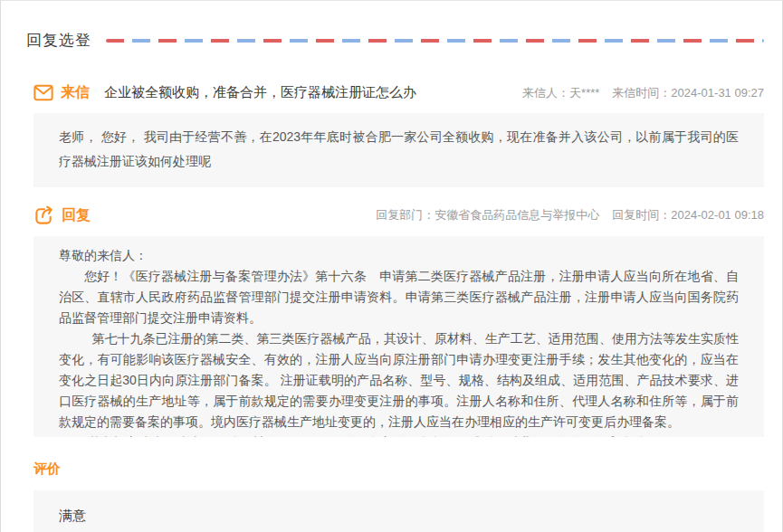 The image size is (783, 532). I want to click on letter-time-label: 来信时间：, so click(641, 92).